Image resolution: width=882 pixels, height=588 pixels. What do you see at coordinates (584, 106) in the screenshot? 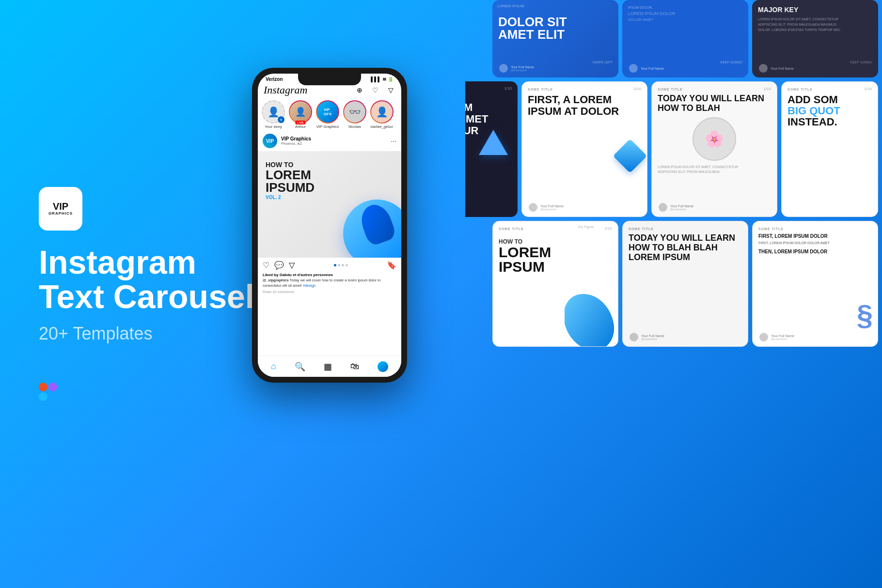
I see `r2c2-big-text: FIRST, A LOREM IPSUM AT DOLOR` at bounding box center [584, 106].